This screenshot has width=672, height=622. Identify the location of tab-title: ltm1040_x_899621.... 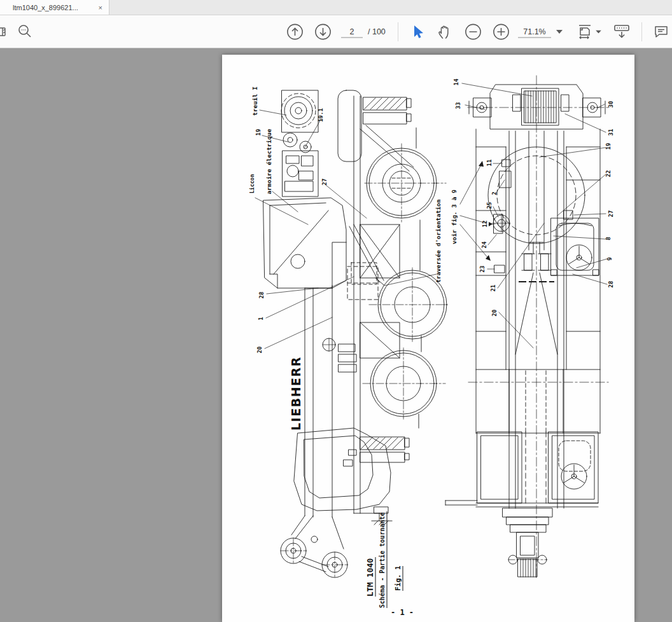
(52, 8).